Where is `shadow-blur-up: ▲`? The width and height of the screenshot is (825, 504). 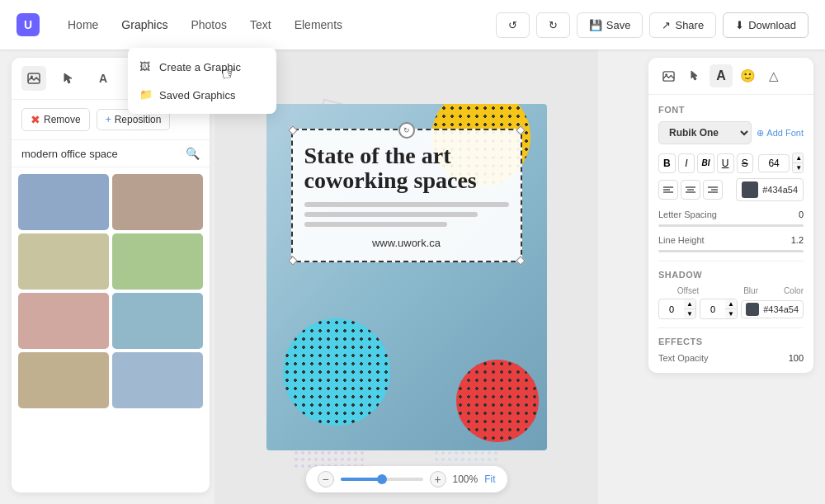
shadow-blur-up: ▲ is located at coordinates (731, 304).